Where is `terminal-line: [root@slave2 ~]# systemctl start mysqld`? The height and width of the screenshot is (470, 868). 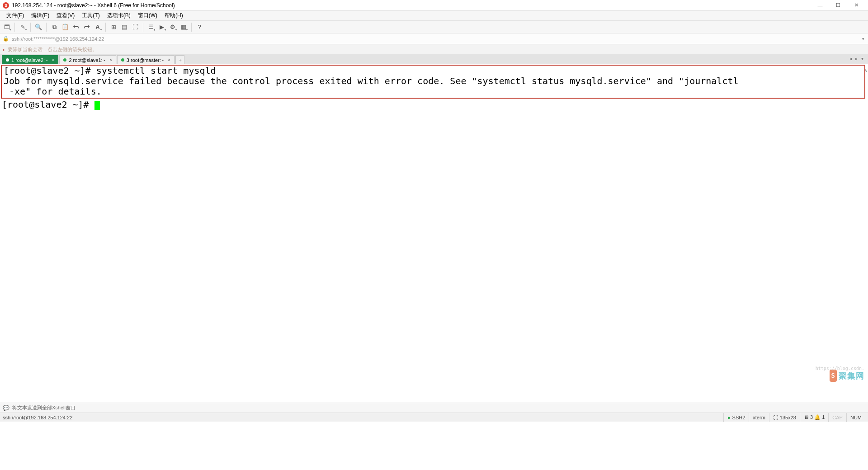
terminal-line: [root@slave2 ~]# systemctl start mysqld is located at coordinates (433, 71).